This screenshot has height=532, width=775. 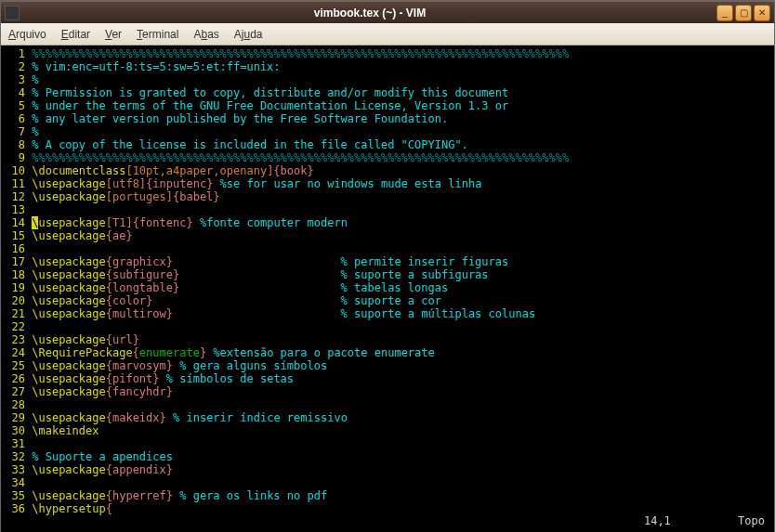 What do you see at coordinates (388, 80) in the screenshot?
I see `code-line: 3 %` at bounding box center [388, 80].